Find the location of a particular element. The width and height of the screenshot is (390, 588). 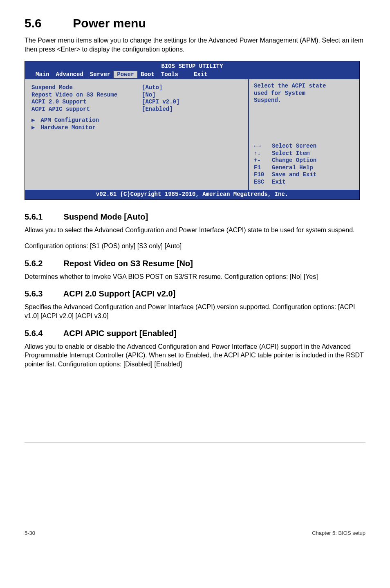

section-number: 5.6.1 is located at coordinates (43, 217).